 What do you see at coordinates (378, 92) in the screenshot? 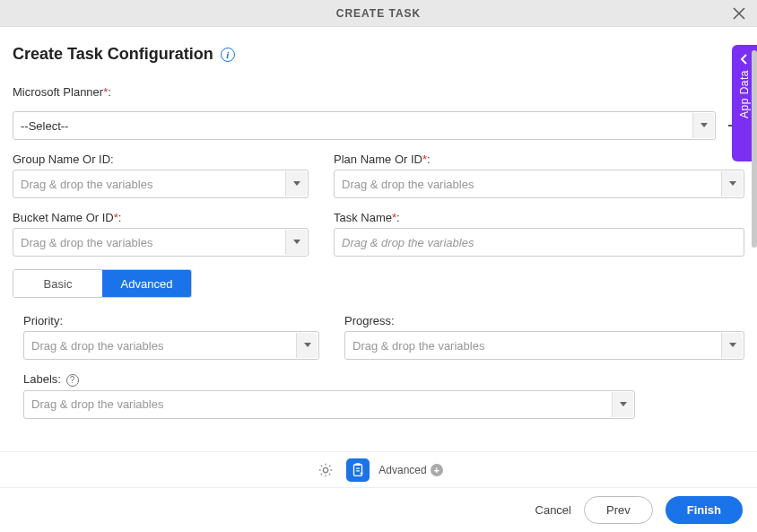
I see `planner-label: Microsoft Planner*:` at bounding box center [378, 92].